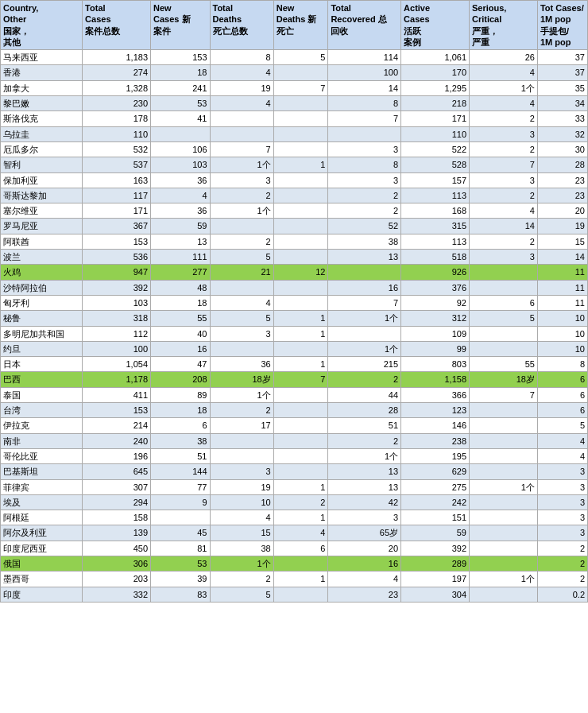 The height and width of the screenshot is (713, 588). Describe the element at coordinates (435, 226) in the screenshot. I see `table-cell: 315` at that location.